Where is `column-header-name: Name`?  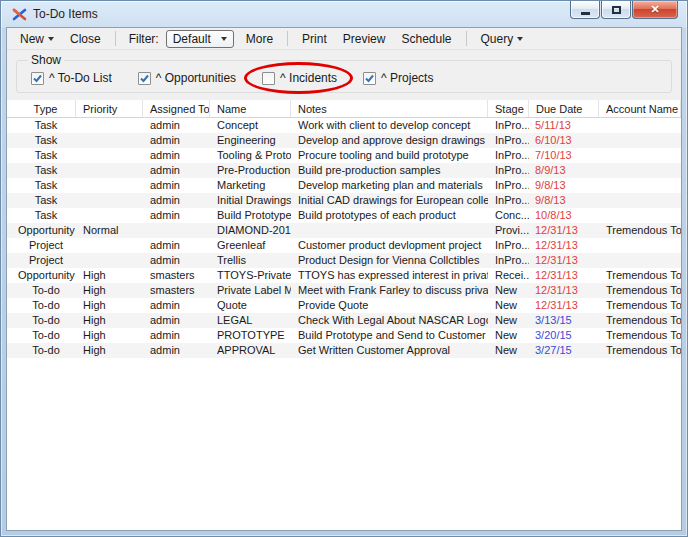
column-header-name: Name is located at coordinates (250, 108).